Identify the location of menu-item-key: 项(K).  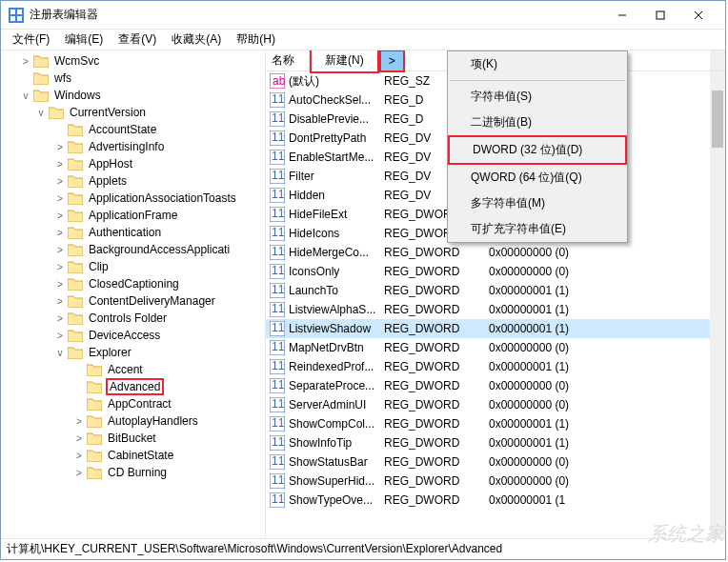
(537, 65).